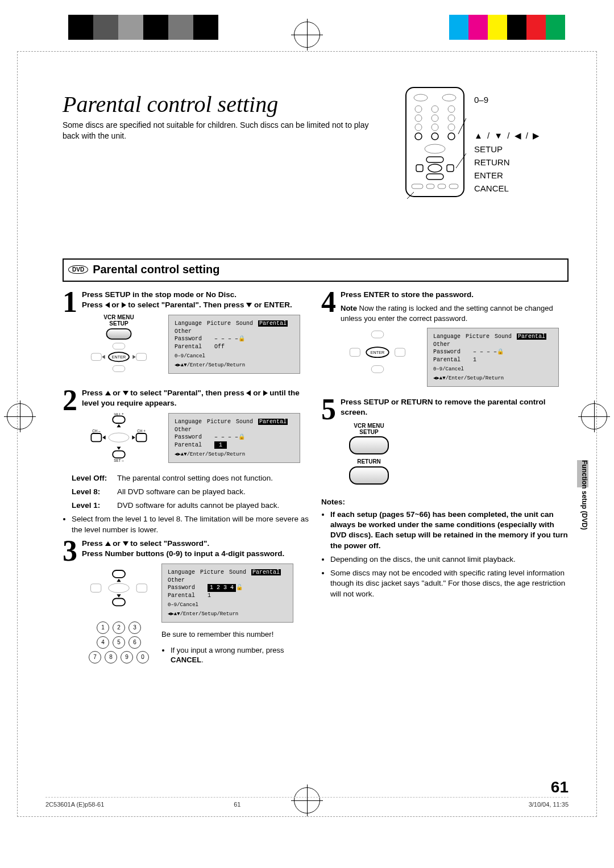 Image resolution: width=614 pixels, height=868 pixels. I want to click on key-5: 5, so click(119, 642).